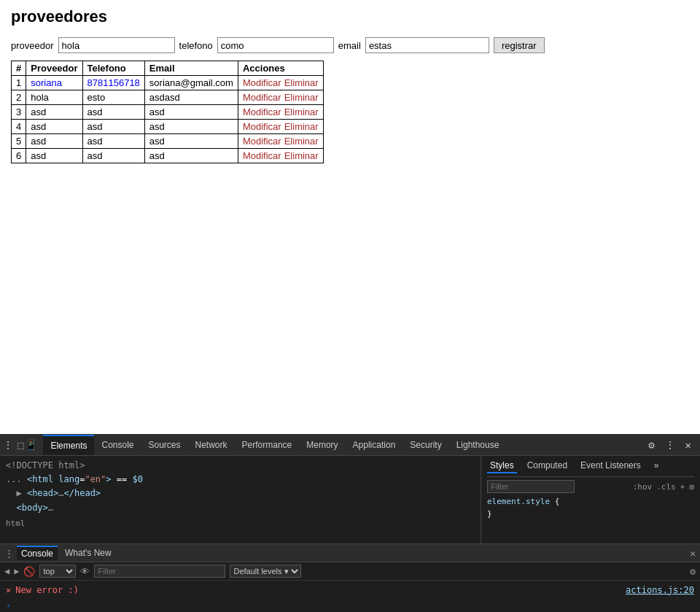  Describe the element at coordinates (20, 445) in the screenshot. I see `devtools-inspect-icon: ⬚` at that location.